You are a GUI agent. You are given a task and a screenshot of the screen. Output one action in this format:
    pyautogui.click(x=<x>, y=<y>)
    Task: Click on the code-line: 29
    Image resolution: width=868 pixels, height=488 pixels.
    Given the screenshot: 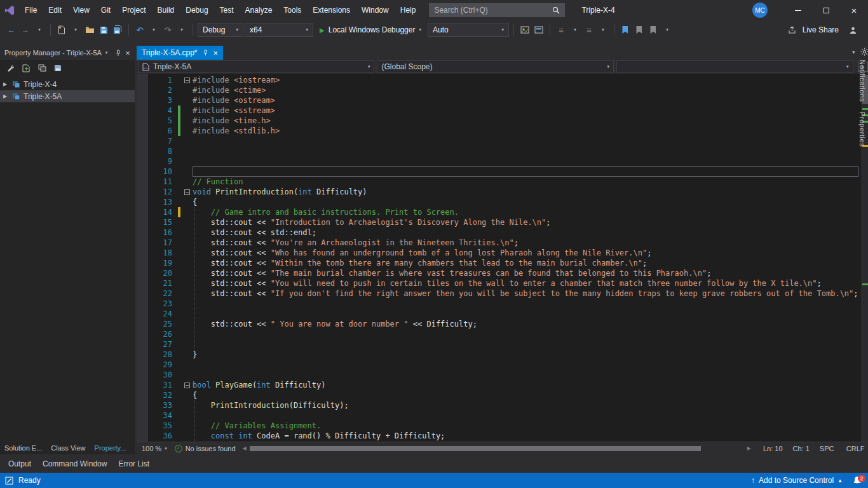 What is the action you would take?
    pyautogui.click(x=502, y=365)
    